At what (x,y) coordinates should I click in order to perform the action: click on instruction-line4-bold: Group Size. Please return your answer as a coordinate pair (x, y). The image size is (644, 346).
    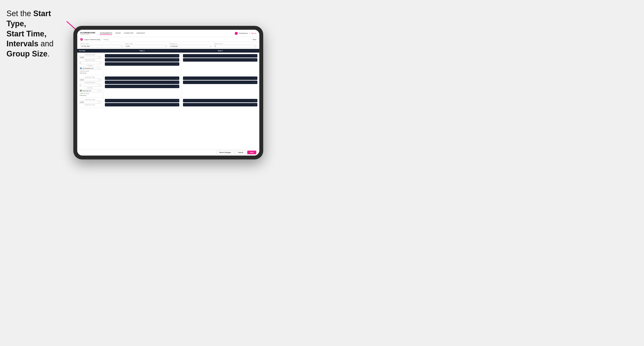
    Looking at the image, I should click on (27, 54).